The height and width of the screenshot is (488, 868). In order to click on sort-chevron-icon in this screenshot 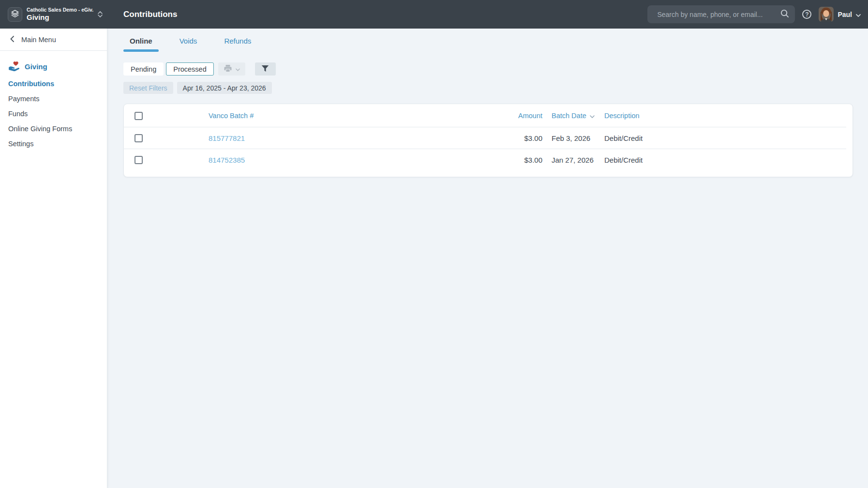, I will do `click(592, 116)`.